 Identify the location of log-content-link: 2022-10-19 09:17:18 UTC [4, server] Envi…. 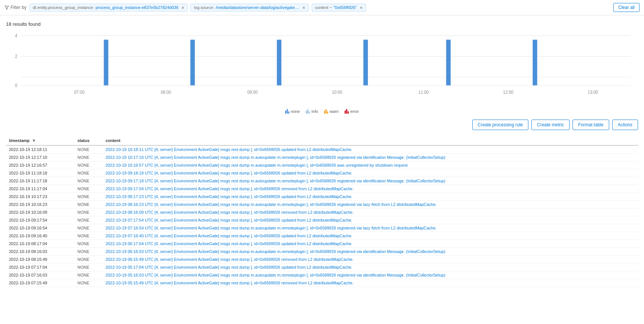
(275, 181).